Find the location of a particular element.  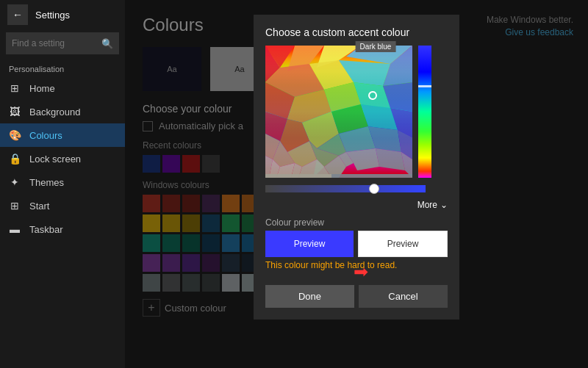

back-button: ← is located at coordinates (18, 15).